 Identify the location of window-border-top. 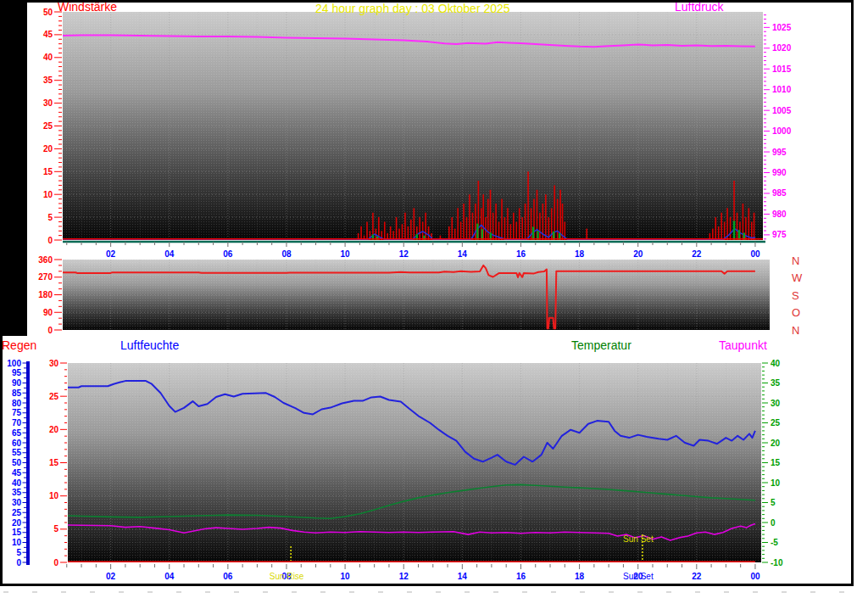
(427, 2).